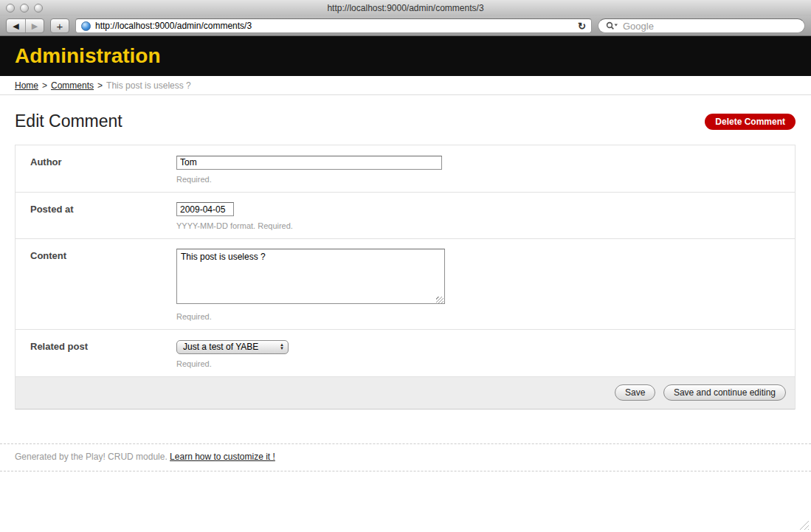 Image resolution: width=811 pixels, height=532 pixels. I want to click on address-bar: http://localhost:9000/admin/comments/3 ↻, so click(334, 26).